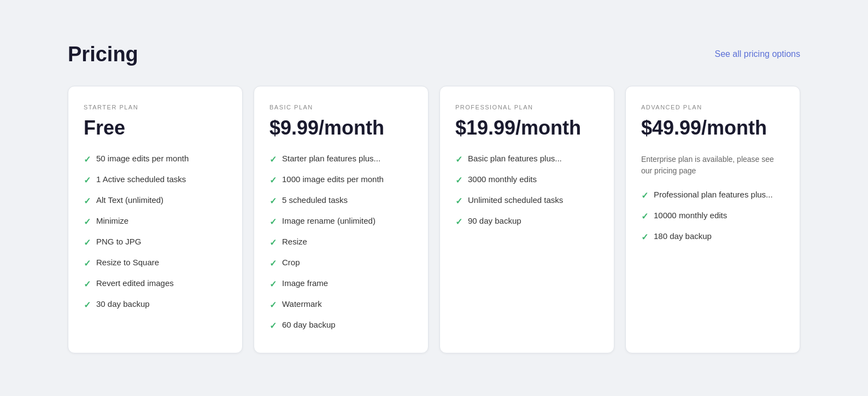 The image size is (868, 396). What do you see at coordinates (341, 220) in the screenshot?
I see `plan-card-basic: BASIC PLAN$9.99/month✓Starter plan featu…` at bounding box center [341, 220].